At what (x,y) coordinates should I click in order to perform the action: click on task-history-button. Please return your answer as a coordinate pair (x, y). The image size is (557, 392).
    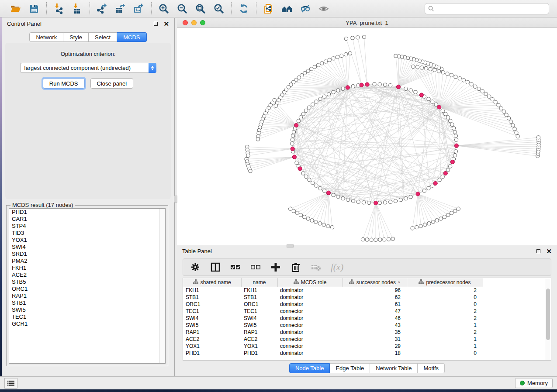
    Looking at the image, I should click on (11, 383).